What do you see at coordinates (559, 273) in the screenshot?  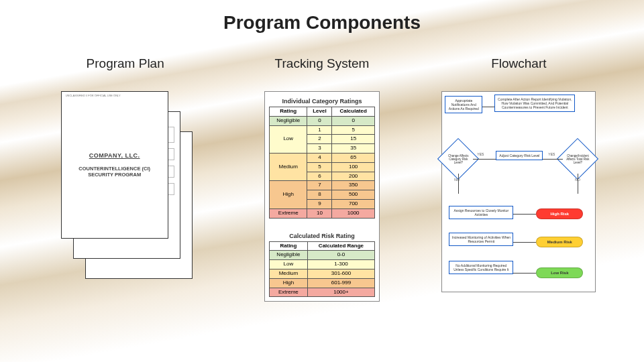 I see `risk-pill-low: Low Risk` at bounding box center [559, 273].